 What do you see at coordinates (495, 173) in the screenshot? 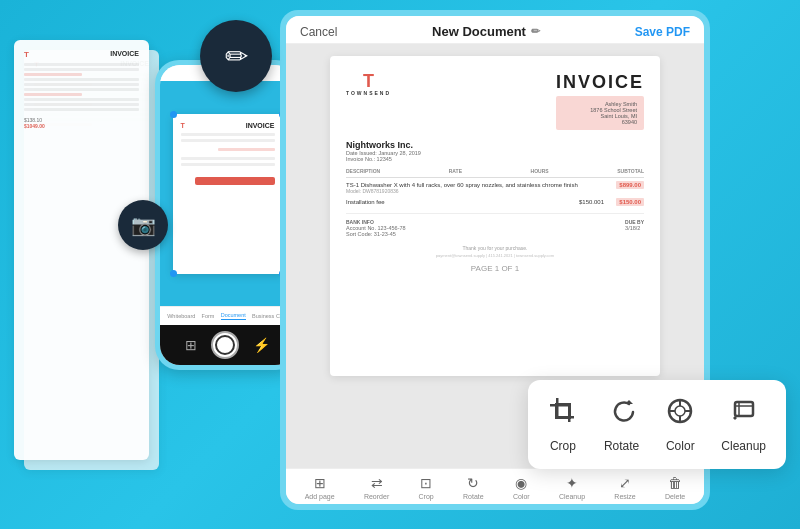
I see `invoice-table-header: DESCRIPTION RATE HOURS SUBTOTAL` at bounding box center [495, 173].